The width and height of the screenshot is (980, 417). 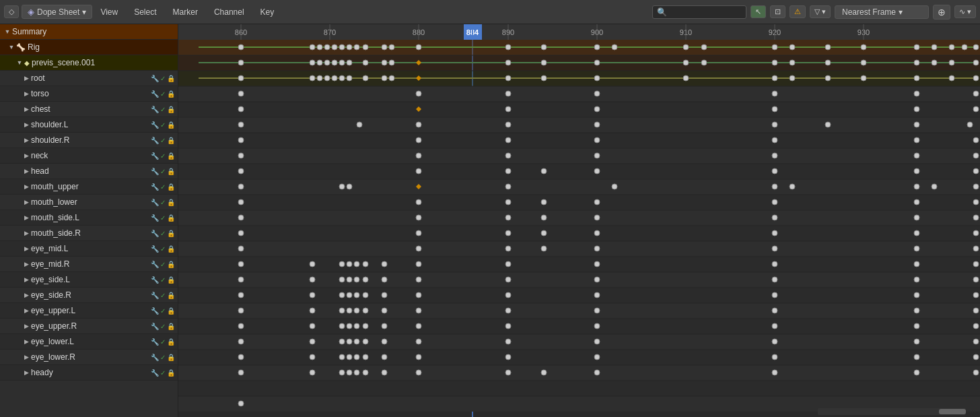 What do you see at coordinates (89, 140) in the screenshot?
I see `channel-shoulder-r: ▶ shoulder.R 🔧 ✓ 🔒` at bounding box center [89, 140].